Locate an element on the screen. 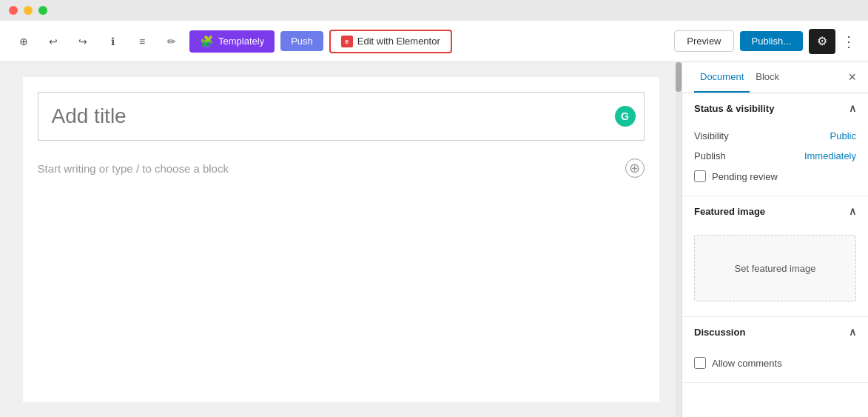 This screenshot has height=417, width=868. close-icon: × is located at coordinates (852, 77).